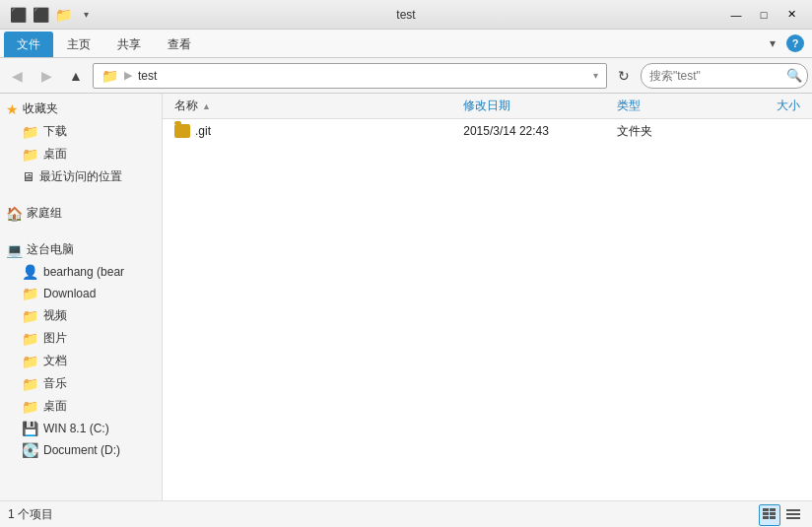 Image resolution: width=812 pixels, height=527 pixels. Describe the element at coordinates (81, 177) in the screenshot. I see `sidebar-item-recent: 🖥 最近访问的位置` at that location.